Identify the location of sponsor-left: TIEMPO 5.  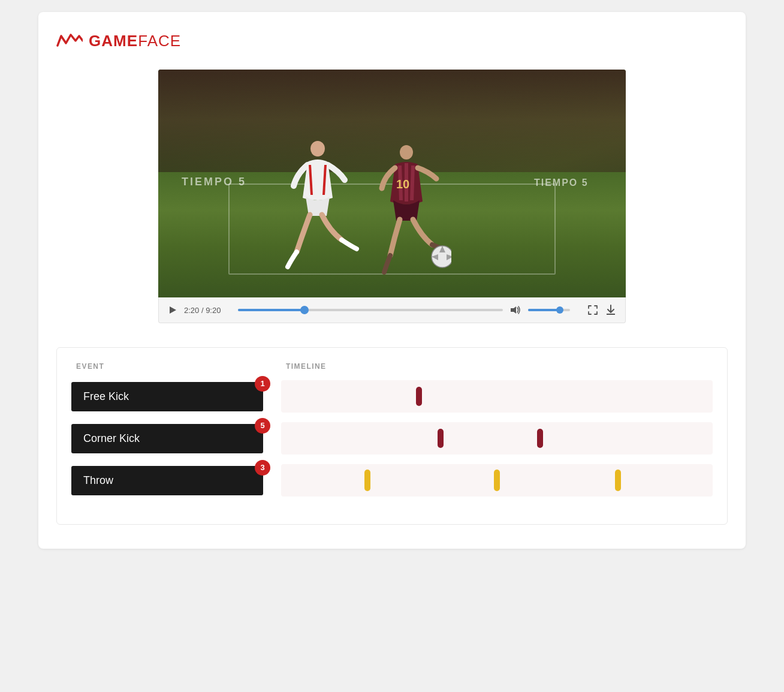
(214, 182).